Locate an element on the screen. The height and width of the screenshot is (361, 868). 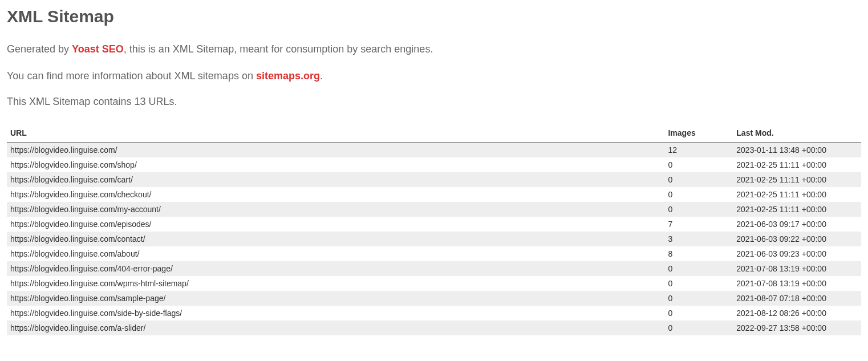
url-link: https://blogvideo.linguise.com/ is located at coordinates (64, 150).